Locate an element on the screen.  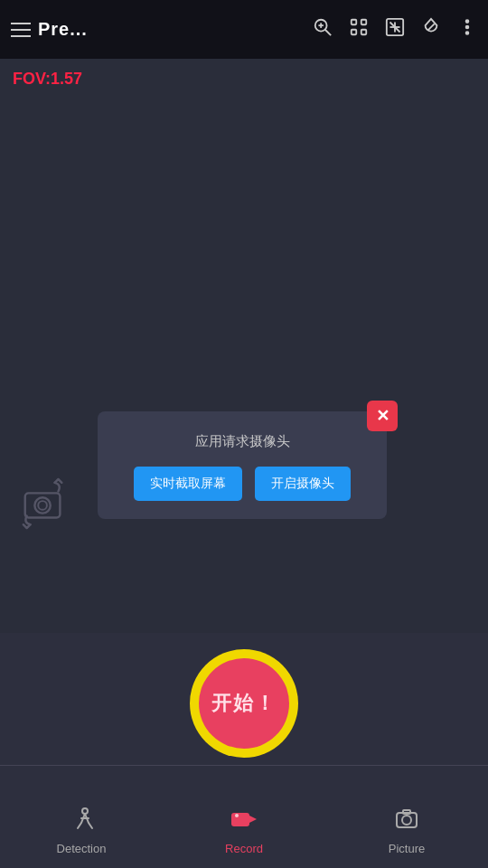
record-icon is located at coordinates (244, 823).